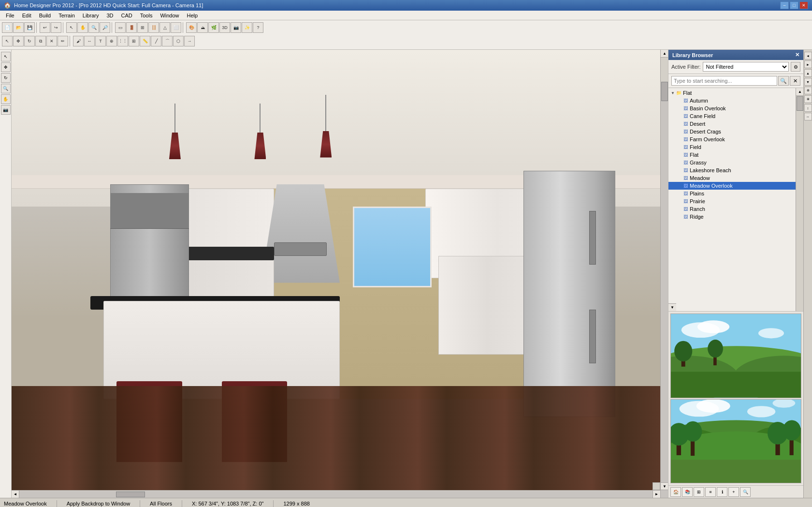 The width and height of the screenshot is (812, 507). What do you see at coordinates (732, 194) in the screenshot?
I see `tree-item-plains: 🖼 Plains` at bounding box center [732, 194].